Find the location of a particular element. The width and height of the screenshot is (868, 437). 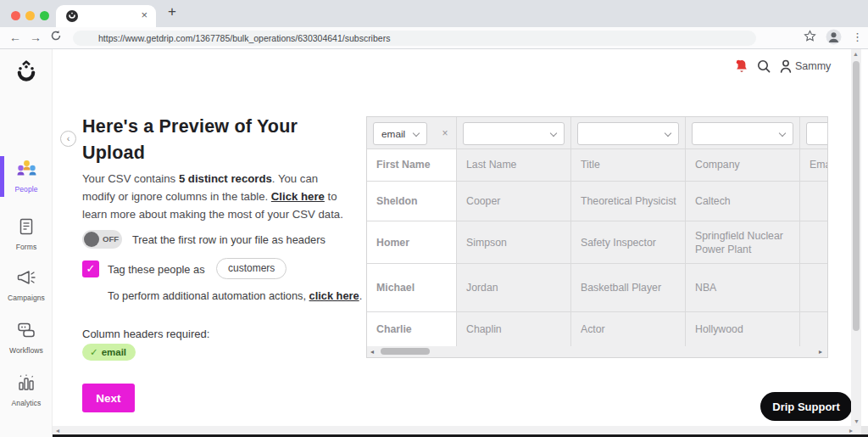

column-header: Last Name is located at coordinates (514, 165).